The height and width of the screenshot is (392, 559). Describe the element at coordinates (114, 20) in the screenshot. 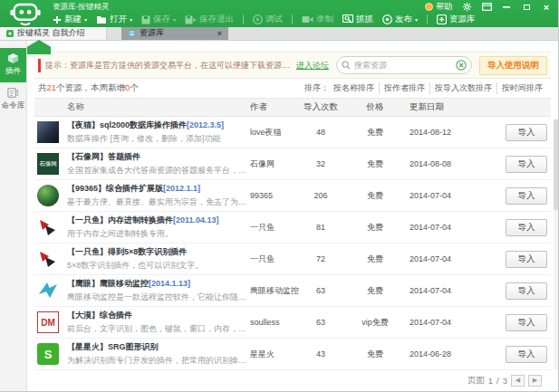

I see `toolbar-open-button: 打开 ▾` at that location.